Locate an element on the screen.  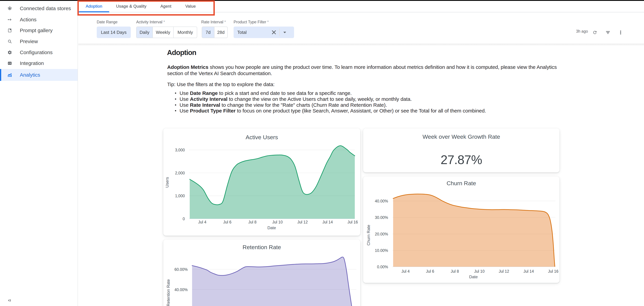
svg-text: Churn Rate is located at coordinates (368, 235).